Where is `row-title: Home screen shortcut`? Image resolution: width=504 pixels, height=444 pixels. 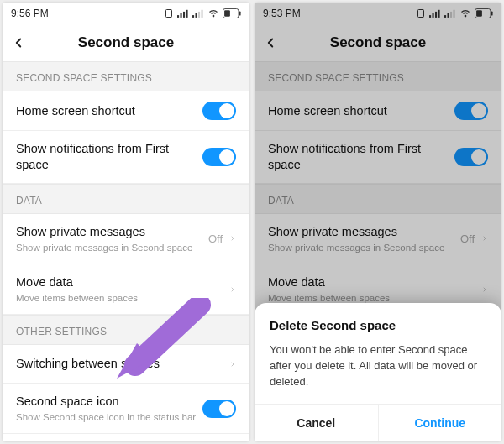 row-title: Home screen shortcut is located at coordinates (109, 111).